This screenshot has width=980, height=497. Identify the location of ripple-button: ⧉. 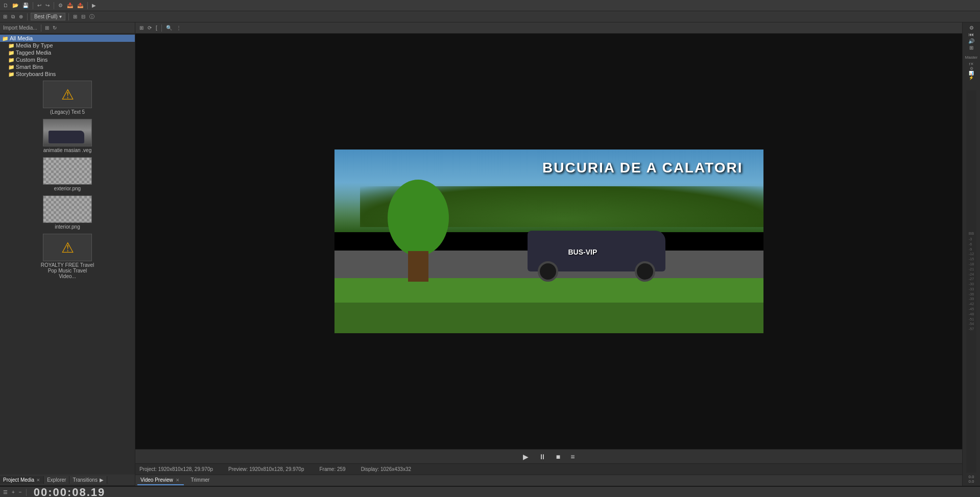
(13, 17).